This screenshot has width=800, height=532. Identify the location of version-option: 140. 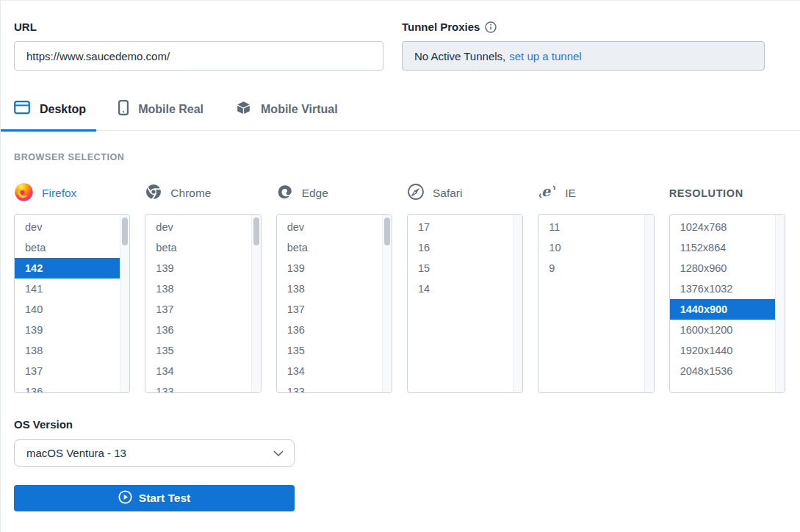
(68, 309).